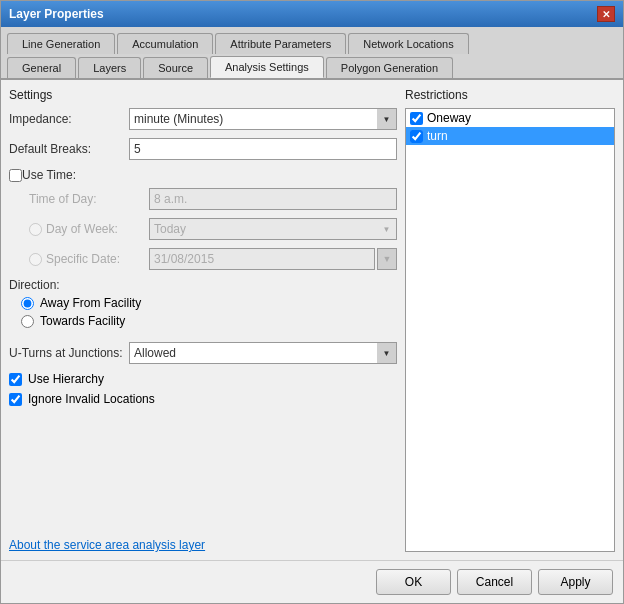  I want to click on default-breaks-row: Default Breaks:, so click(203, 149).